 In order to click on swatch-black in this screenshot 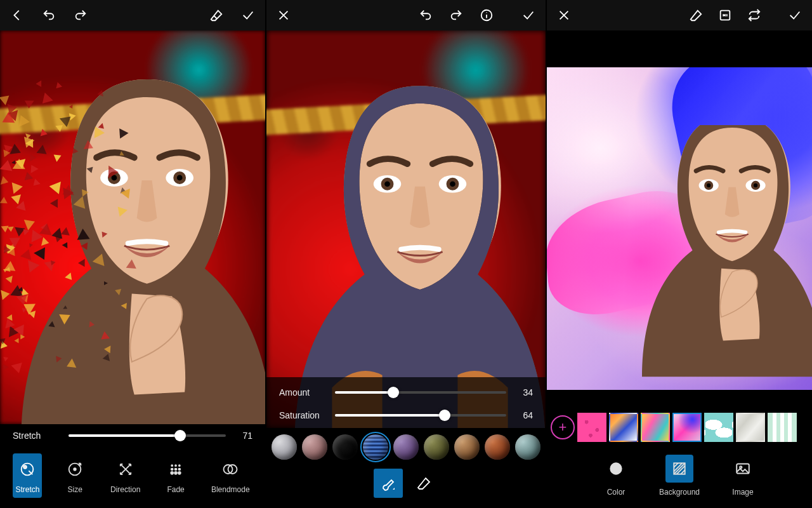, I will do `click(345, 447)`.